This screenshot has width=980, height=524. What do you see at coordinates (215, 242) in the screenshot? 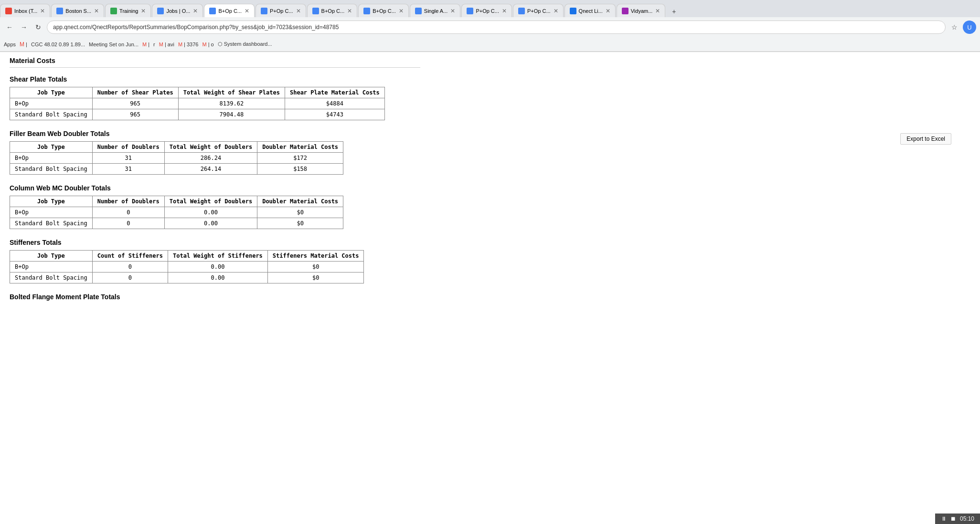
I see `stiffeners-title: Stiffeners Totals` at bounding box center [215, 242].